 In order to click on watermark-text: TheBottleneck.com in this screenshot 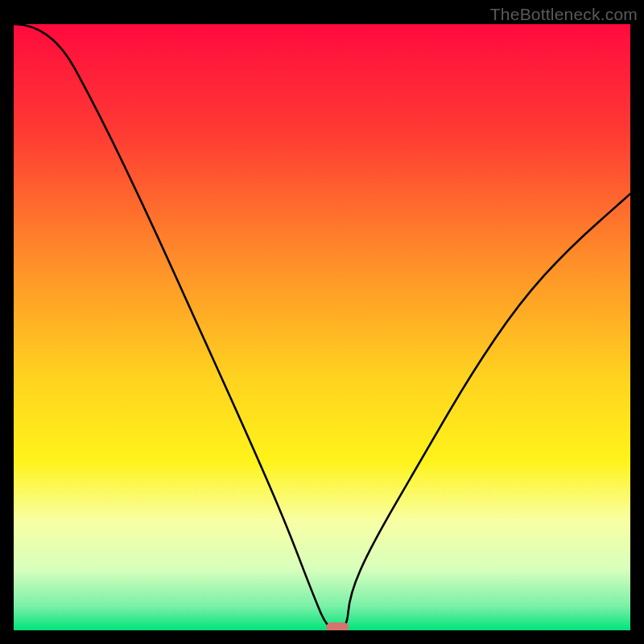, I will do `click(564, 14)`.